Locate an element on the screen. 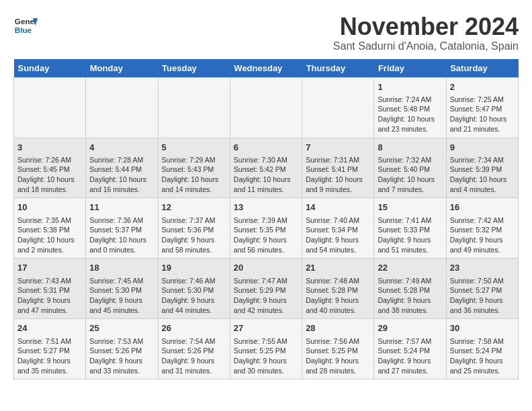  day-number: 18 is located at coordinates (122, 268).